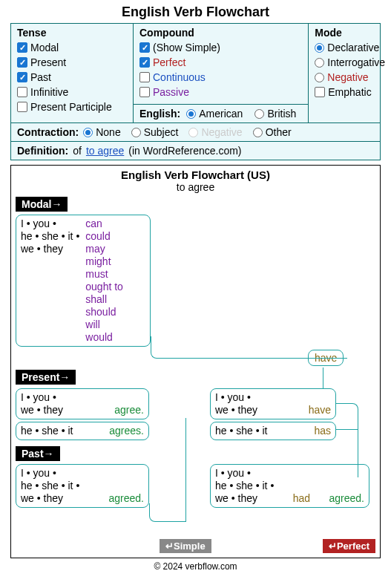 Image resolution: width=391 pixels, height=588 pixels. I want to click on compound-heading: Compound, so click(221, 33).